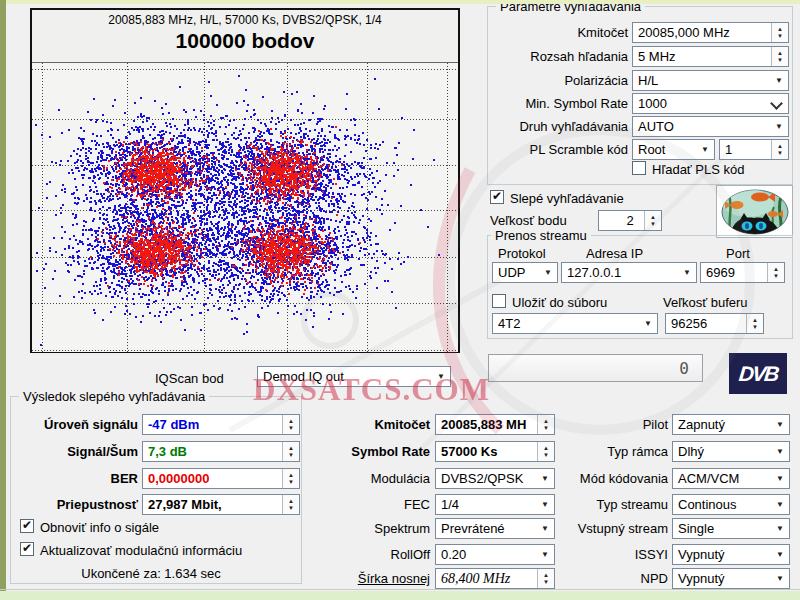 The height and width of the screenshot is (600, 800). What do you see at coordinates (509, 324) in the screenshot?
I see `file-format-value: 4T2` at bounding box center [509, 324].